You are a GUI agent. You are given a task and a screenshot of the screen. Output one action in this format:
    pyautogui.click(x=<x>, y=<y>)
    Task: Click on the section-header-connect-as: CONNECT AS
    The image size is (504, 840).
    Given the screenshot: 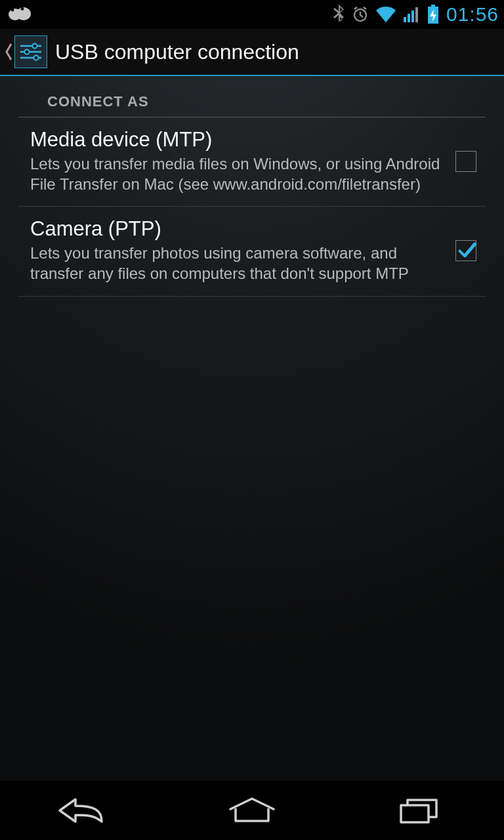 What is the action you would take?
    pyautogui.click(x=252, y=97)
    